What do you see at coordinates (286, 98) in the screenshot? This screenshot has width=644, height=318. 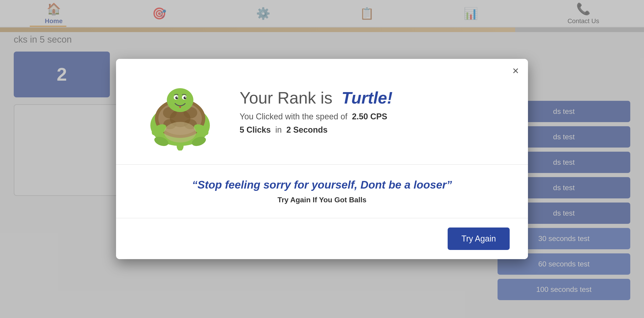 I see `rank-prefix: Your Rank is` at bounding box center [286, 98].